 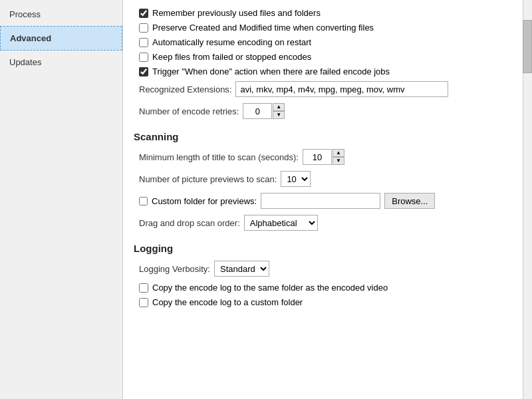 I want to click on checkbox-auto-resume, so click(x=144, y=43).